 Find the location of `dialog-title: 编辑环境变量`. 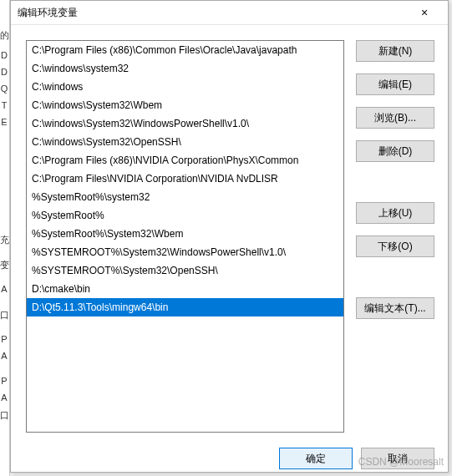

dialog-title: 编辑环境变量 is located at coordinates (212, 13).